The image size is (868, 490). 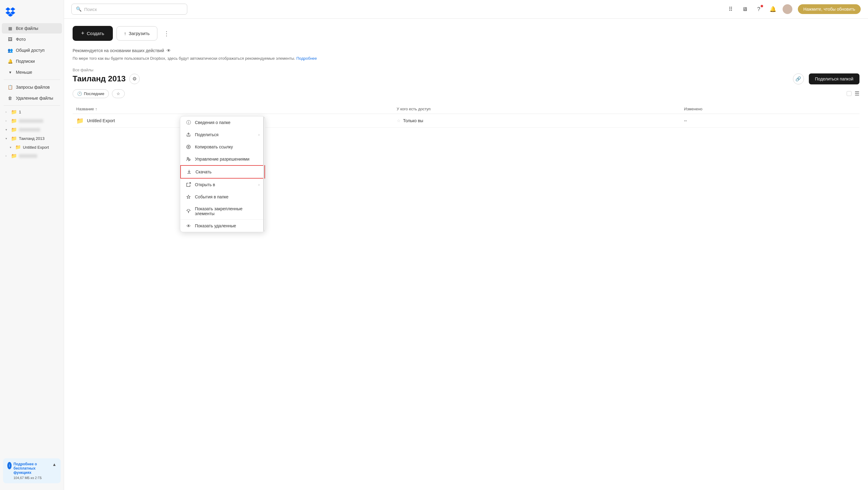 What do you see at coordinates (731, 9) in the screenshot?
I see `grid-icon: ⠿` at bounding box center [731, 9].